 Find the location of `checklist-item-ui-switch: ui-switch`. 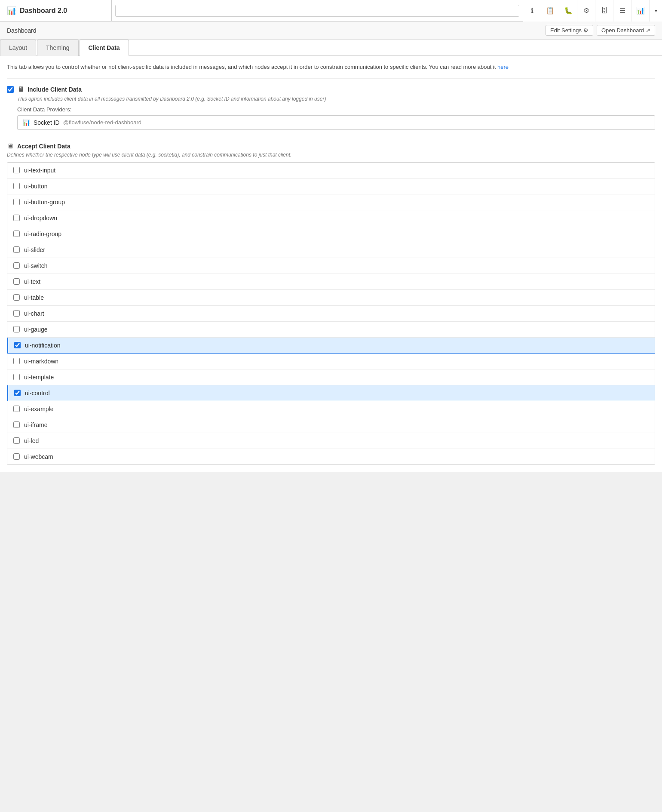

checklist-item-ui-switch: ui-switch is located at coordinates (331, 266).